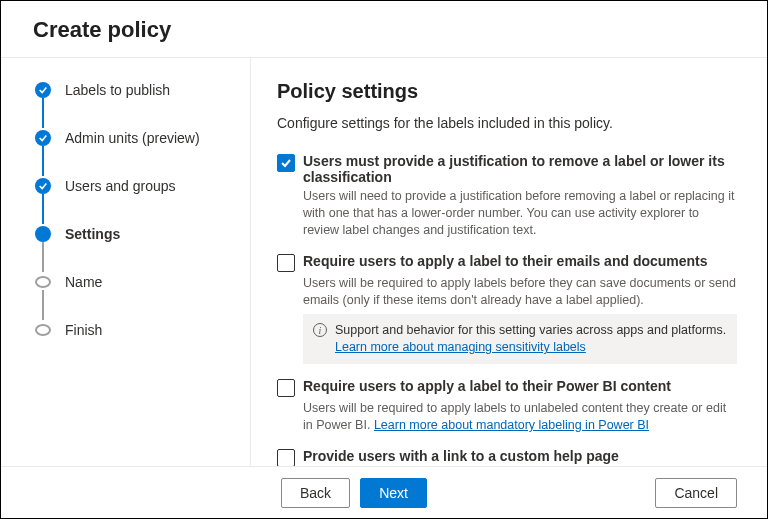 Image resolution: width=768 pixels, height=519 pixels. I want to click on wizard-step-name: Name, so click(142, 282).